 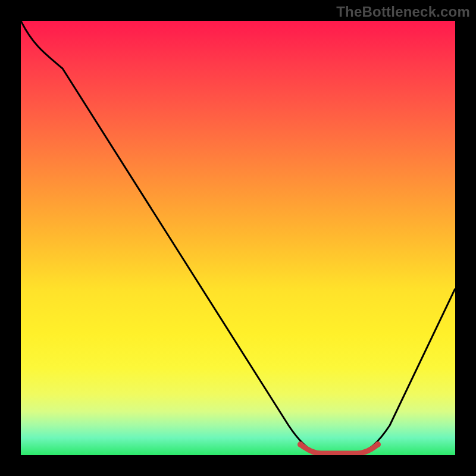 I want to click on watermark-text: TheBottleneck.com, so click(x=403, y=12).